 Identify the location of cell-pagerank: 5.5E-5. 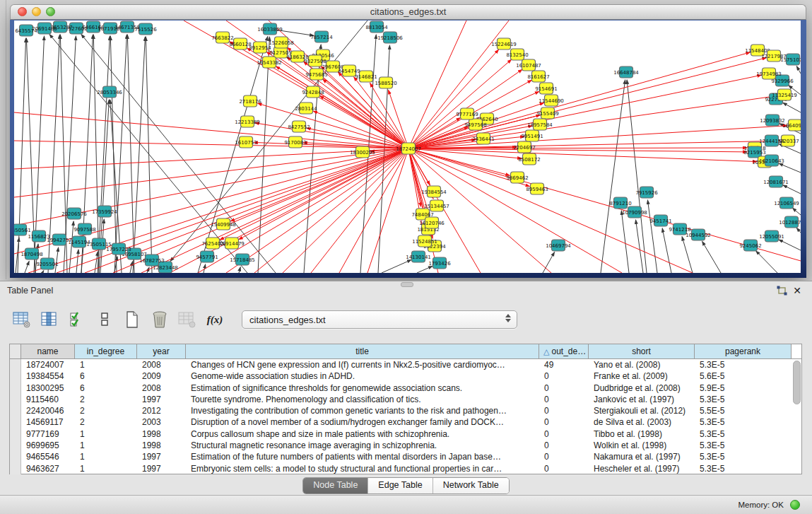
(743, 411).